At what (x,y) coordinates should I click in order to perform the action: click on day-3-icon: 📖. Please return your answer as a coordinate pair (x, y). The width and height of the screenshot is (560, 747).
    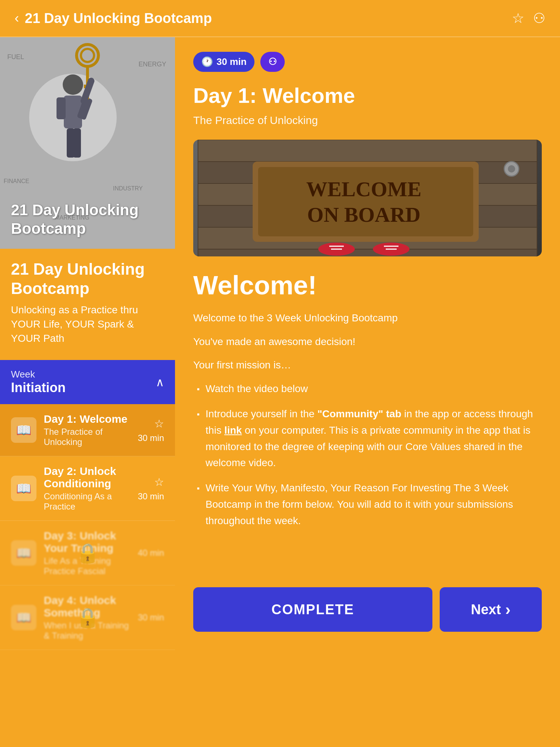
    Looking at the image, I should click on (24, 553).